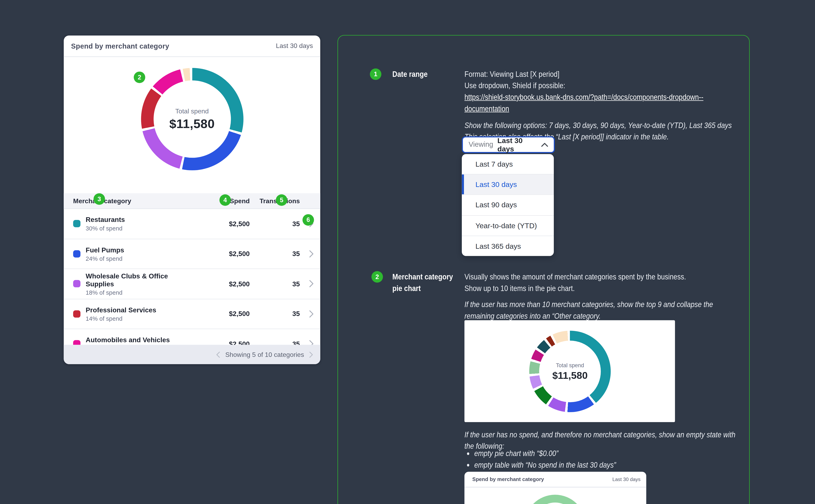  Describe the element at coordinates (295, 46) in the screenshot. I see `card-period-indicator: Last 30 days` at that location.